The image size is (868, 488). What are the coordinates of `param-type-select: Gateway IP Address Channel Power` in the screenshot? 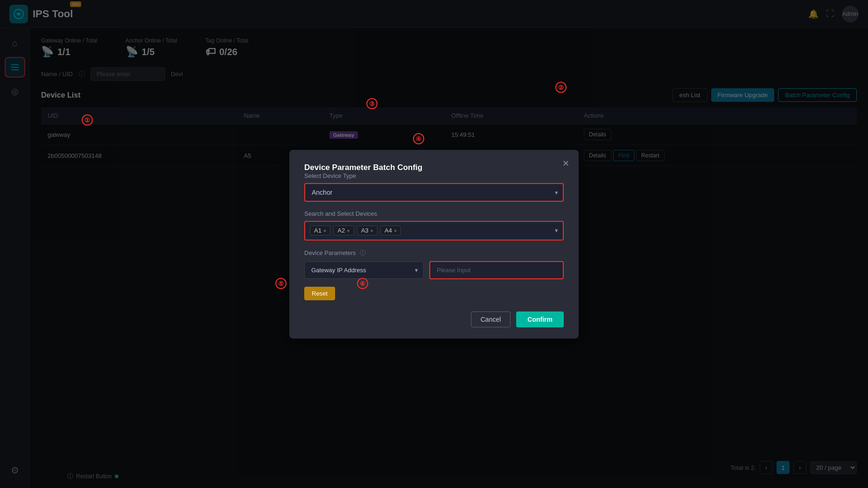 It's located at (364, 270).